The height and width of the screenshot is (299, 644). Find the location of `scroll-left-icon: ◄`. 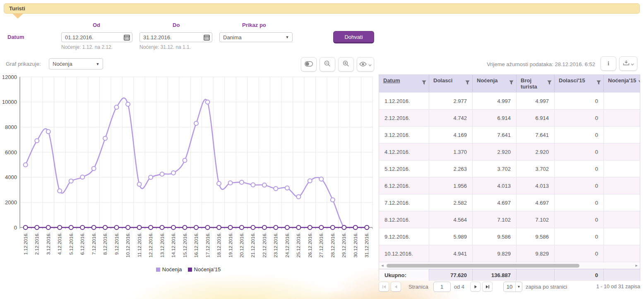

scroll-left-icon: ◄ is located at coordinates (382, 266).